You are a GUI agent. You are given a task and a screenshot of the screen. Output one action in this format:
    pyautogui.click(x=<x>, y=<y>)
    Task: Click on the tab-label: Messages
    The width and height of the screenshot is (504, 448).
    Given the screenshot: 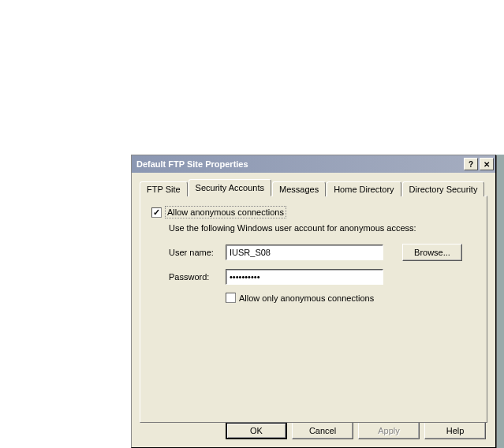 What is the action you would take?
    pyautogui.click(x=299, y=189)
    